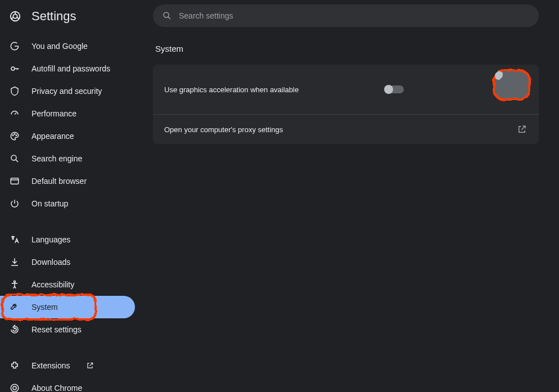 The height and width of the screenshot is (392, 559). Describe the element at coordinates (67, 240) in the screenshot. I see `sidebar-item-languages: Languages` at that location.